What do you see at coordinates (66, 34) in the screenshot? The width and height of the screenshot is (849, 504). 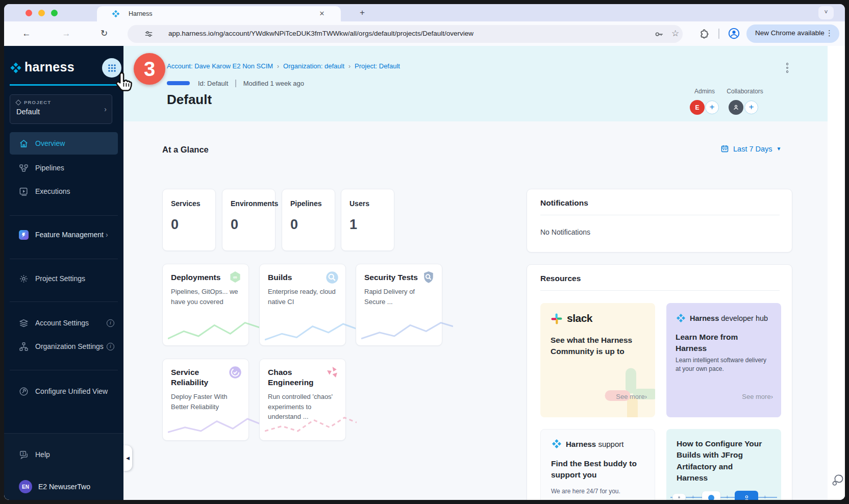 I see `forward-icon: →` at bounding box center [66, 34].